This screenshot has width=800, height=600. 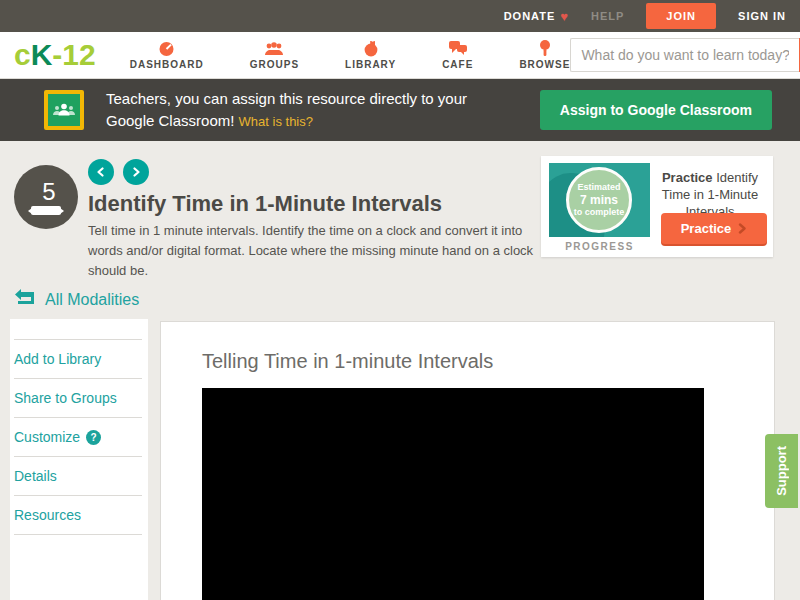 I want to click on what-is-this-link: What is this?, so click(x=276, y=122).